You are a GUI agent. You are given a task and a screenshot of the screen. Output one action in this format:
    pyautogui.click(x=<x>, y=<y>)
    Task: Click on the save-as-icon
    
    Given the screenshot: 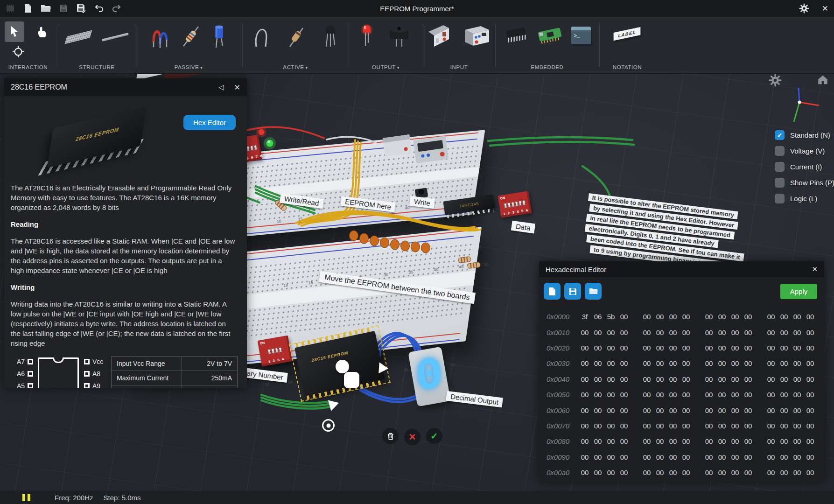 What is the action you would take?
    pyautogui.click(x=81, y=8)
    